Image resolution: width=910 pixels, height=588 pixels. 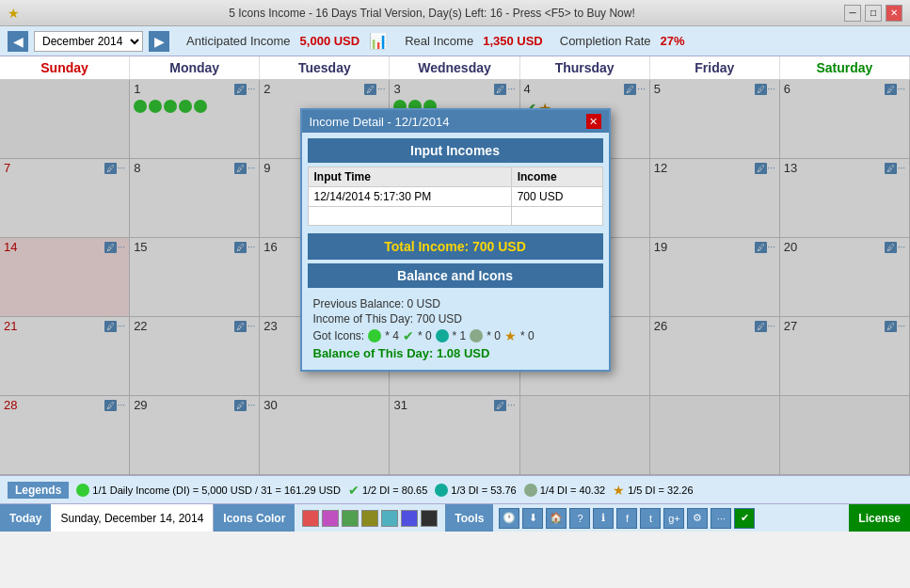 I want to click on legend-green-dot, so click(x=83, y=490).